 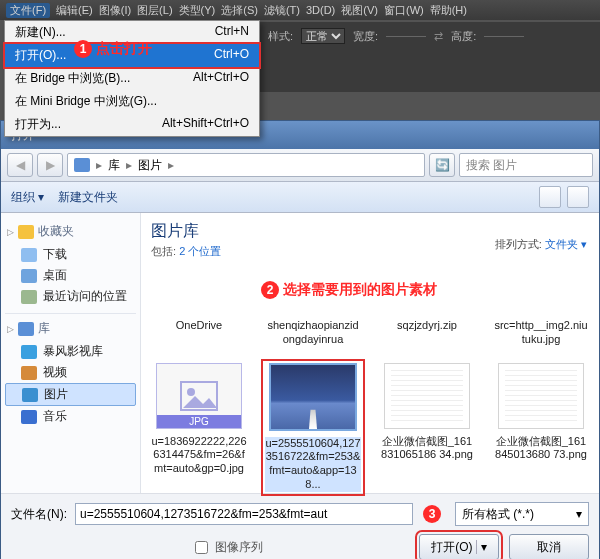 What do you see at coordinates (579, 514) in the screenshot?
I see `chevron-down-icon: ▾` at bounding box center [579, 514].